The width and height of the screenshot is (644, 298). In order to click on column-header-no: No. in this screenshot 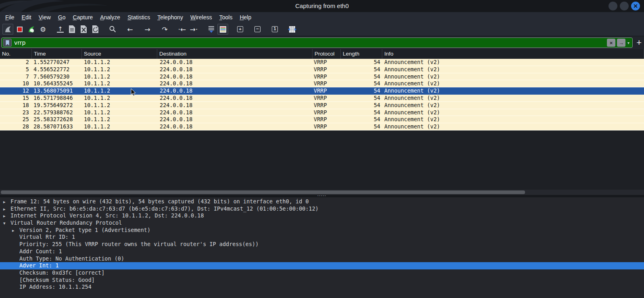, I will do `click(16, 54)`.